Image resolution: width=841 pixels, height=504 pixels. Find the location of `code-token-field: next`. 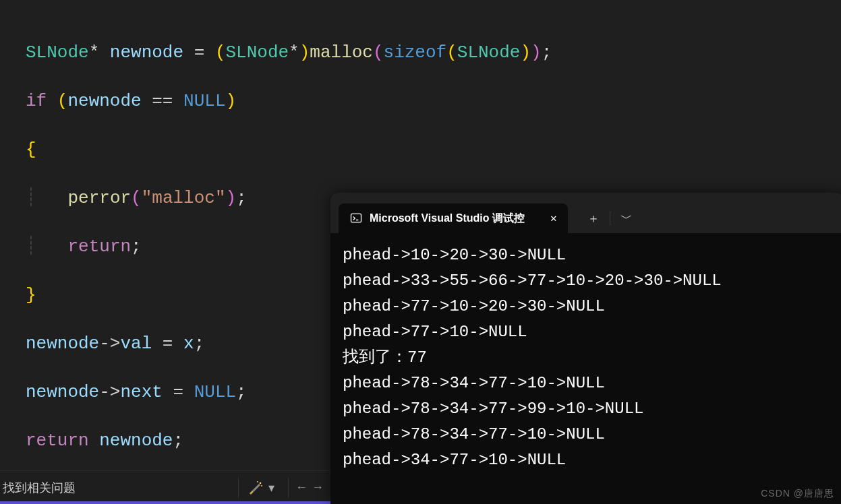

code-token-field: next is located at coordinates (141, 392).